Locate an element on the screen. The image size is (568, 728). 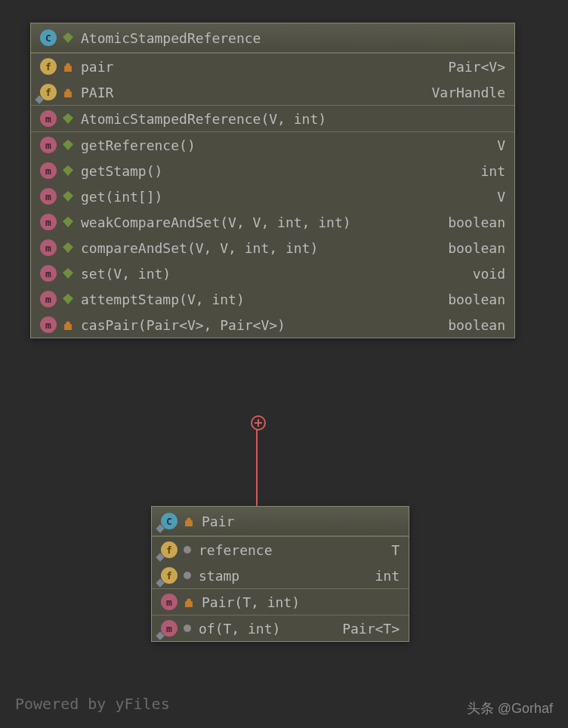
method-name: set(V, int) is located at coordinates (125, 273).